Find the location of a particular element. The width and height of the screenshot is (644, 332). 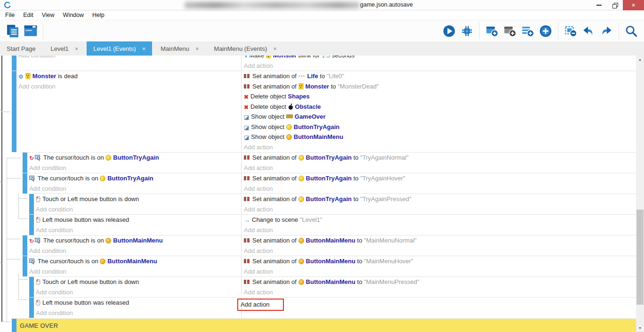

play-button is located at coordinates (449, 31).